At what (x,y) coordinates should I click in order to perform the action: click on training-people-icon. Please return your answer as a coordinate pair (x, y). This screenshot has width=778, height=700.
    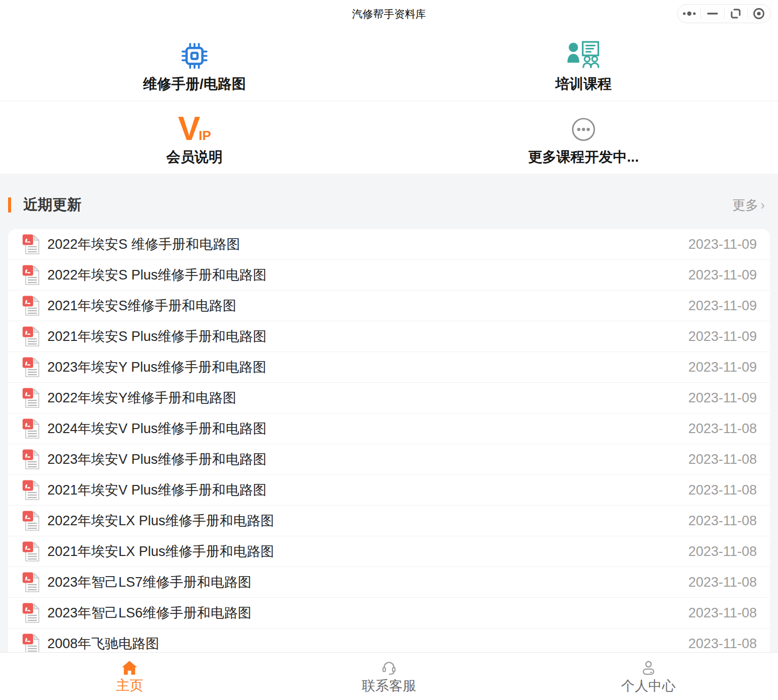
    Looking at the image, I should click on (584, 55).